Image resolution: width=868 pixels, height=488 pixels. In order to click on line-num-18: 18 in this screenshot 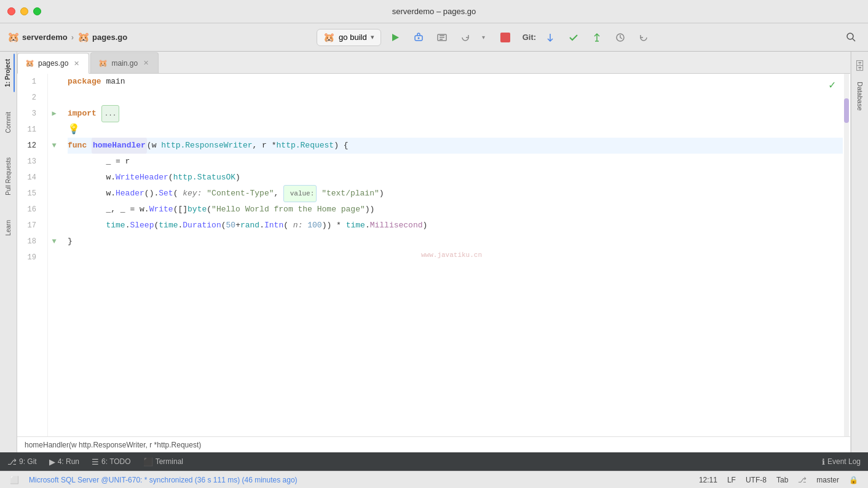, I will do `click(32, 242)`.